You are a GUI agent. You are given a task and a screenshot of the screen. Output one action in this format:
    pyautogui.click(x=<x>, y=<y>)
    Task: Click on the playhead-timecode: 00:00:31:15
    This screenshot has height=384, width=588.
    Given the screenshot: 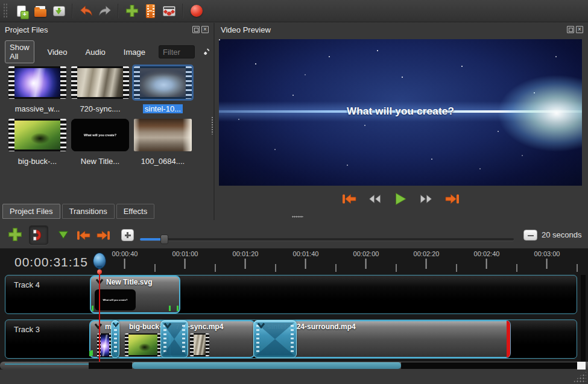 What is the action you would take?
    pyautogui.click(x=51, y=262)
    